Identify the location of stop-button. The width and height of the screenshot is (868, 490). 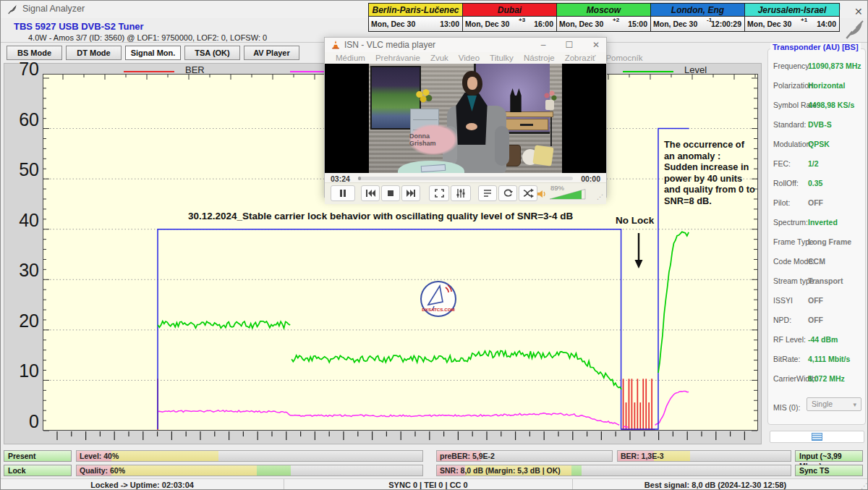
(391, 193).